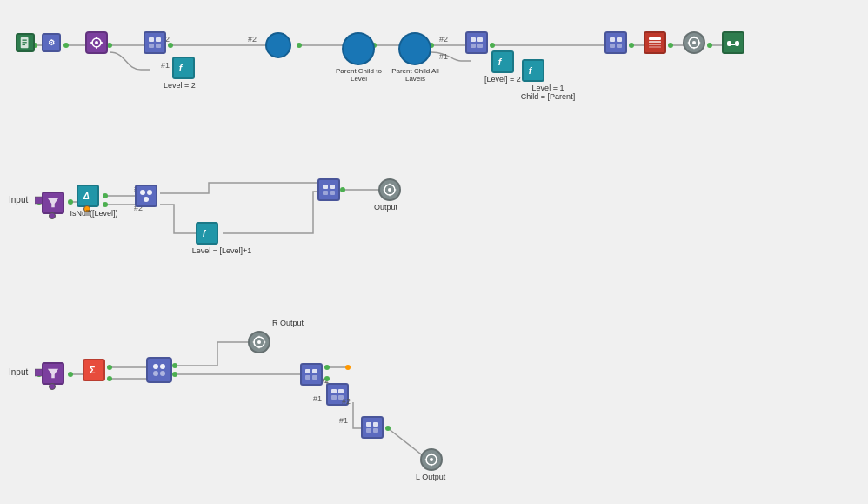  What do you see at coordinates (18, 373) in the screenshot?
I see `input-label-r3: Input` at bounding box center [18, 373].